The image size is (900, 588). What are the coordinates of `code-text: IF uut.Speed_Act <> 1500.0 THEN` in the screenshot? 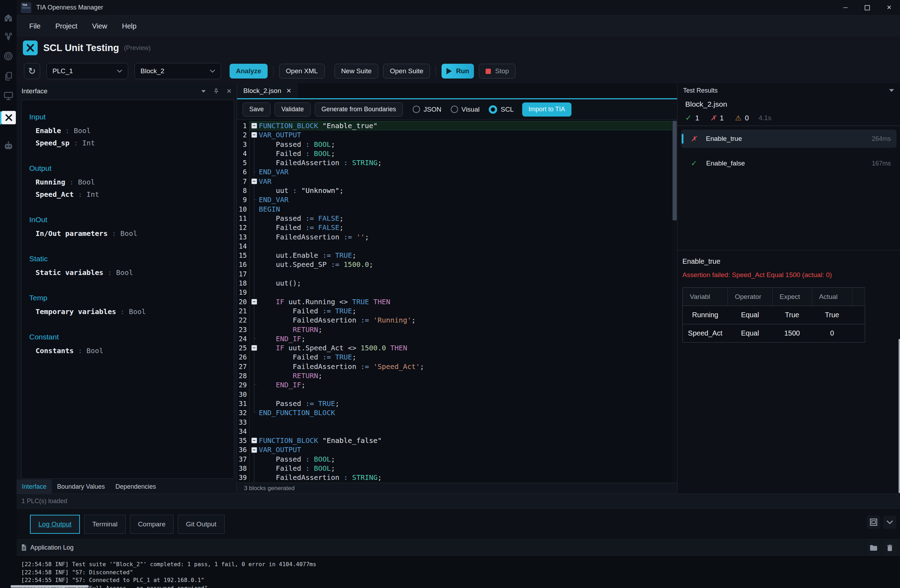 It's located at (333, 348).